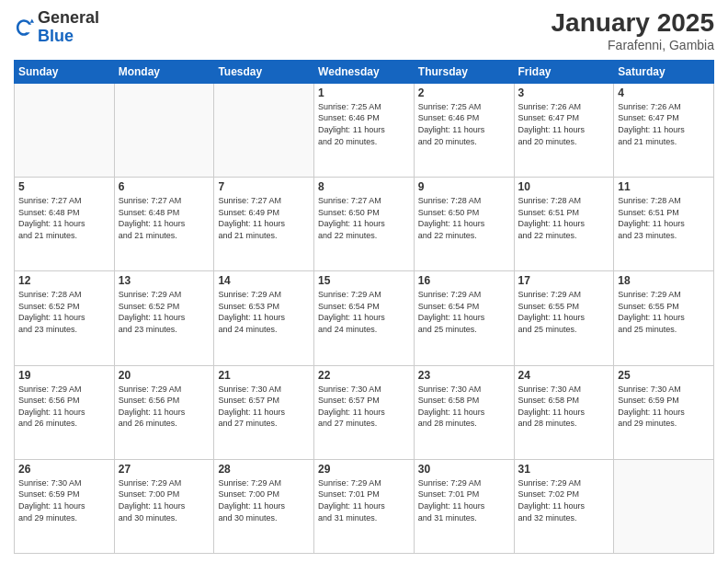  Describe the element at coordinates (165, 312) in the screenshot. I see `day-info: Sunrise: 7:29 AM Sunset: 6:52 PM Dayligh…` at that location.